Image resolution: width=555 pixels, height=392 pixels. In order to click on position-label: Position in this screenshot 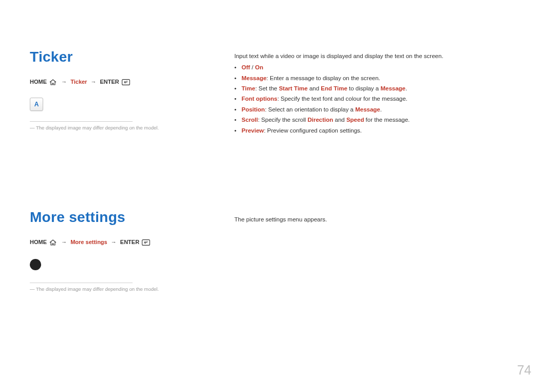, I will do `click(253, 109)`.